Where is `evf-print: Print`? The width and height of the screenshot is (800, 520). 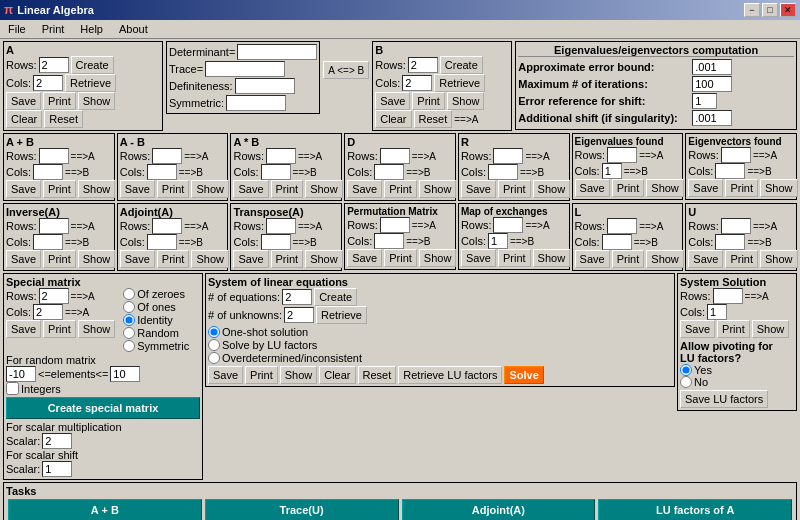
evf-print: Print is located at coordinates (742, 188).